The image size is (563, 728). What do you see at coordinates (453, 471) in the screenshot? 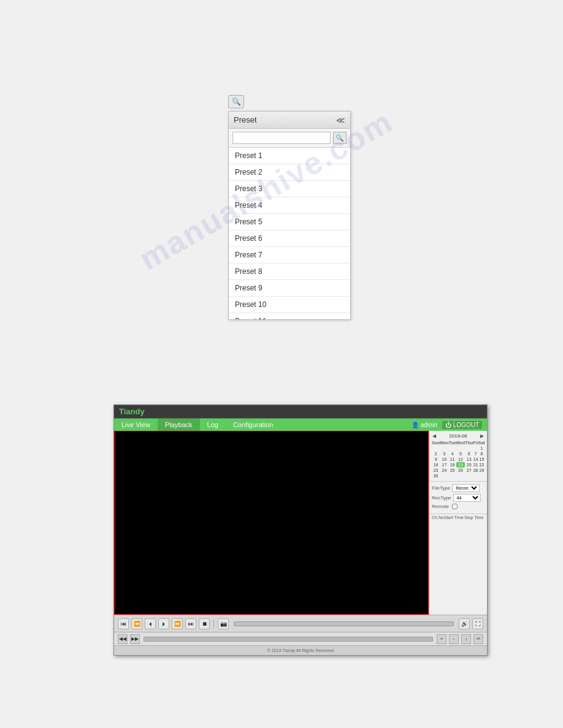
I see `cal-day-25: 25` at bounding box center [453, 471].